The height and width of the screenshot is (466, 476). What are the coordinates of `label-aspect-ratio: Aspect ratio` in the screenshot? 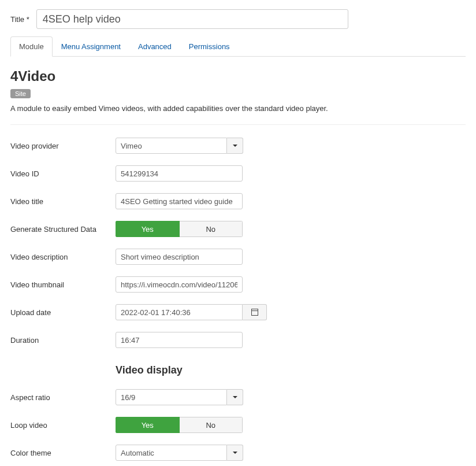 It's located at (63, 398).